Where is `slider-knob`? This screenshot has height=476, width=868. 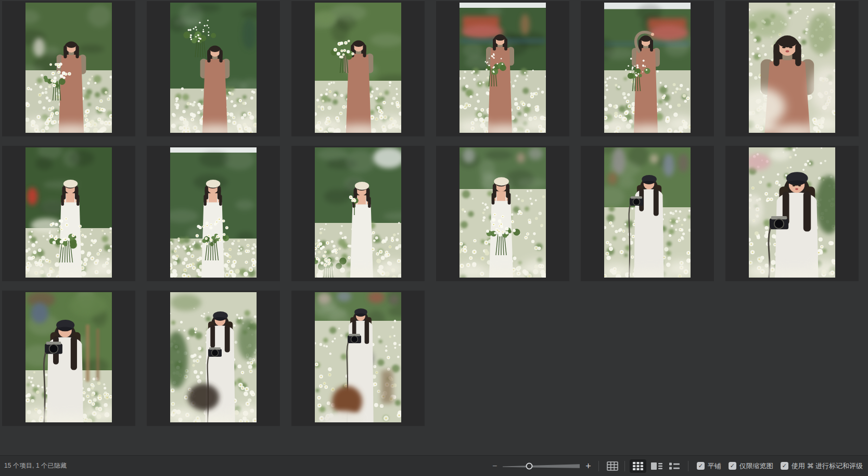 slider-knob is located at coordinates (529, 466).